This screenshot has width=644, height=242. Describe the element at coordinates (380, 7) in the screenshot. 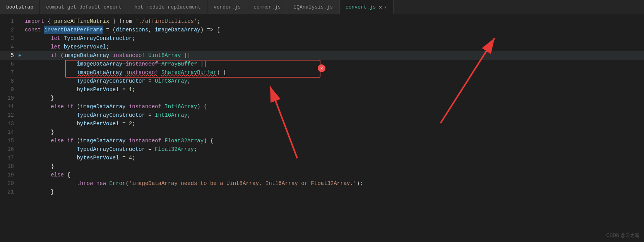

I see `close-icon: ✕` at that location.